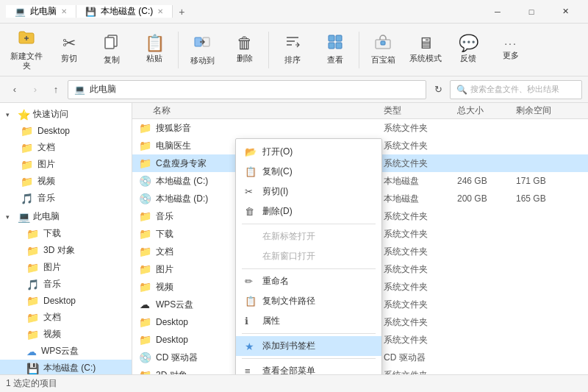  What do you see at coordinates (247, 90) in the screenshot?
I see `address-input: 💻 此电脑` at bounding box center [247, 90].